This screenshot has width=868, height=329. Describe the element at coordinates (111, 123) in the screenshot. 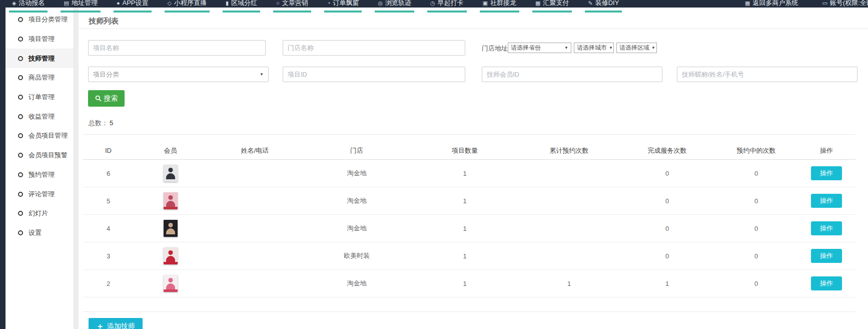

I see `total-count-value: 5` at that location.